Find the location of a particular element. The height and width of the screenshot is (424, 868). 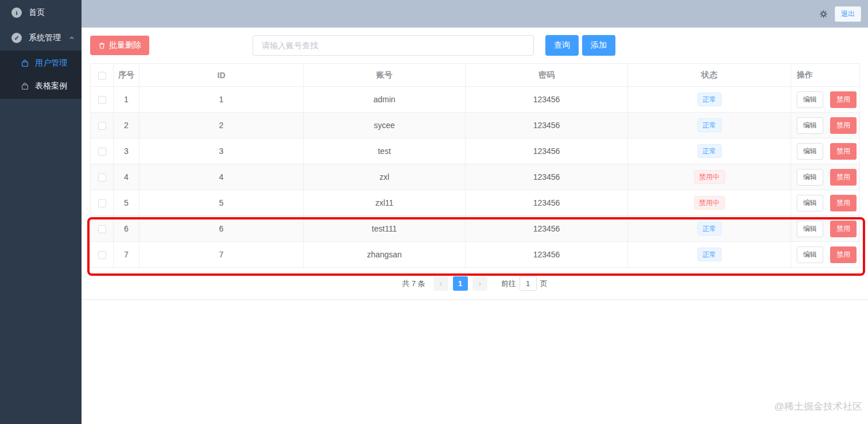

table-row: 7 7 zhangsan 123456 正常 编辑 禁用 is located at coordinates (475, 255).